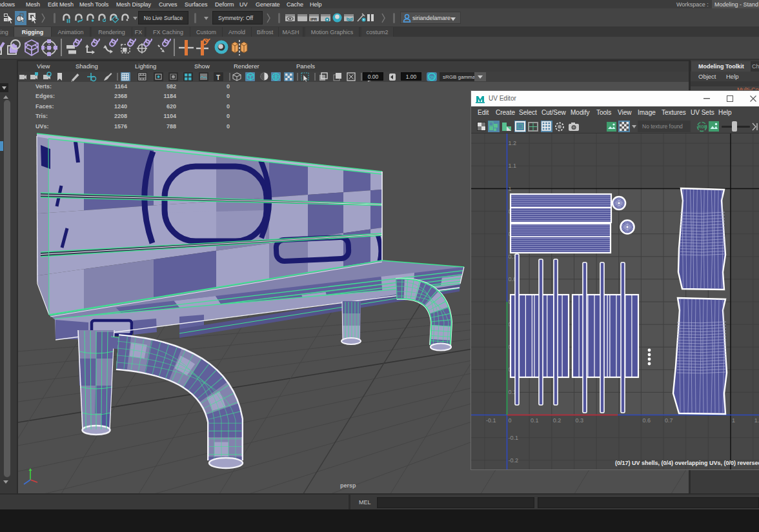  What do you see at coordinates (172, 126) in the screenshot?
I see `svg-text: 788` at bounding box center [172, 126].